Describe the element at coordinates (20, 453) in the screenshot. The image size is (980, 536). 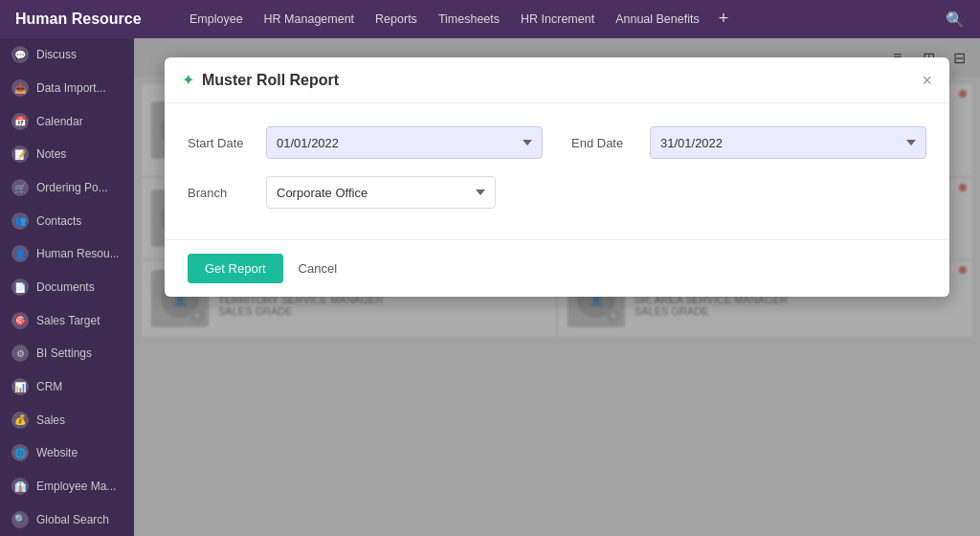
I see `website-icon: 🌐` at that location.